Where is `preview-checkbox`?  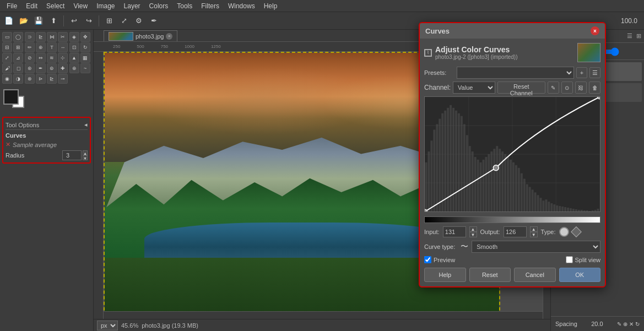 preview-checkbox is located at coordinates (427, 260).